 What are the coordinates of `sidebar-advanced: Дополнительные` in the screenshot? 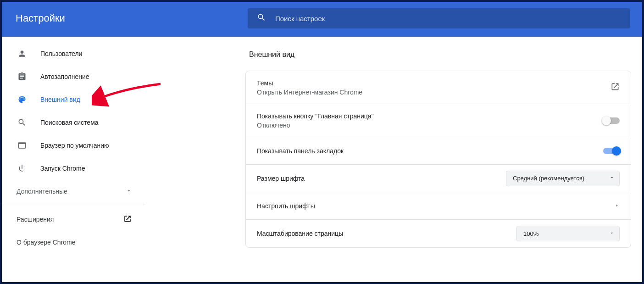 It's located at (72, 191).